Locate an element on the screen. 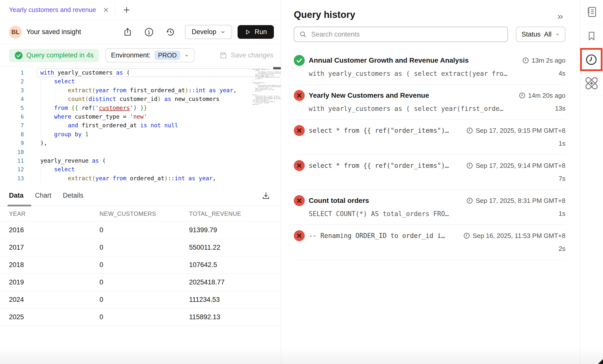 This screenshot has width=603, height=364. query-title: Count total orders is located at coordinates (385, 201).